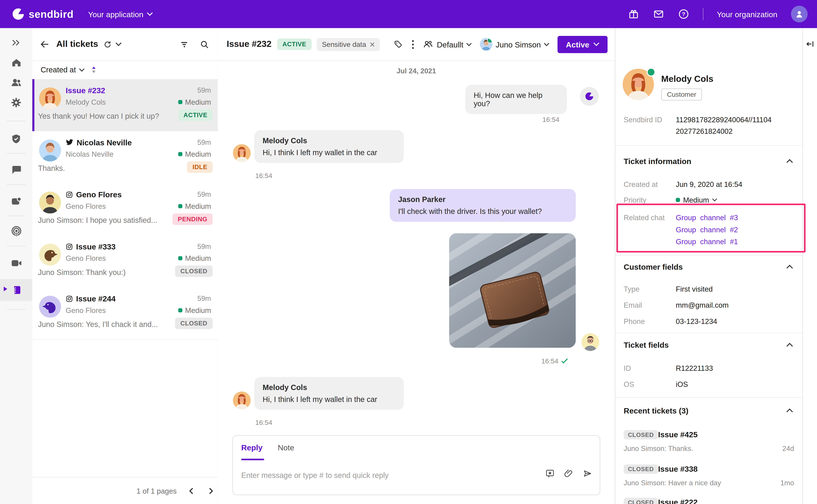 The width and height of the screenshot is (817, 504). What do you see at coordinates (195, 115) in the screenshot?
I see `status-badge: ACTIVE` at bounding box center [195, 115].